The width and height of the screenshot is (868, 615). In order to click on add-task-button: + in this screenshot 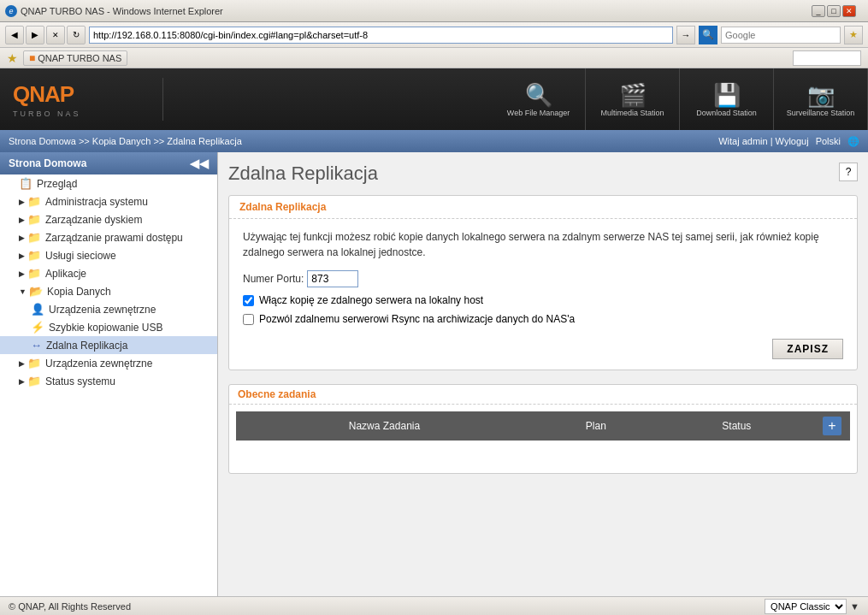, I will do `click(832, 426)`.